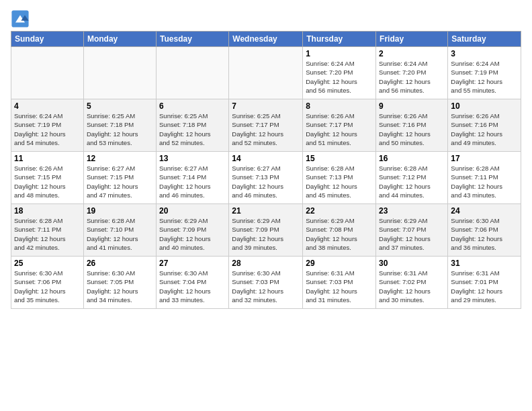  Describe the element at coordinates (266, 263) in the screenshot. I see `day-number: 28` at that location.